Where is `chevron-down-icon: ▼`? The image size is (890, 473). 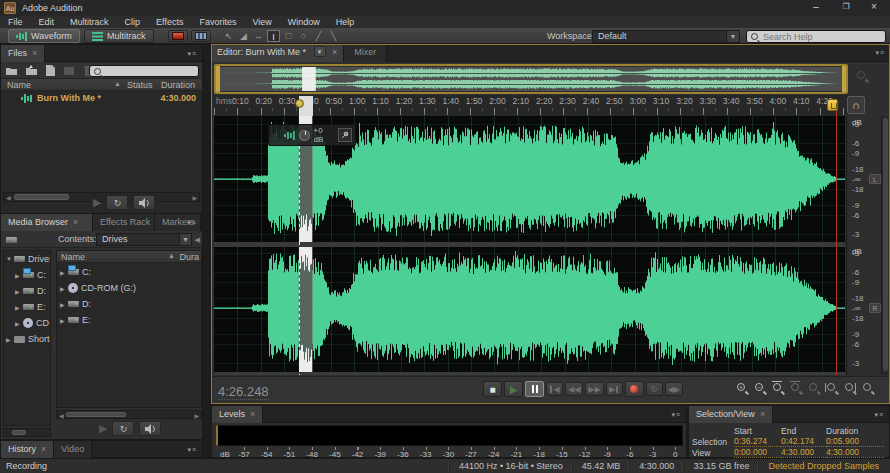
chevron-down-icon: ▼ is located at coordinates (320, 52).